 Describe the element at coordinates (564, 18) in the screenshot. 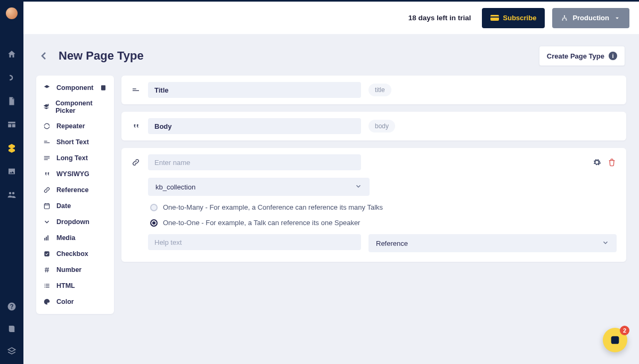

I see `sitemap-icon` at that location.